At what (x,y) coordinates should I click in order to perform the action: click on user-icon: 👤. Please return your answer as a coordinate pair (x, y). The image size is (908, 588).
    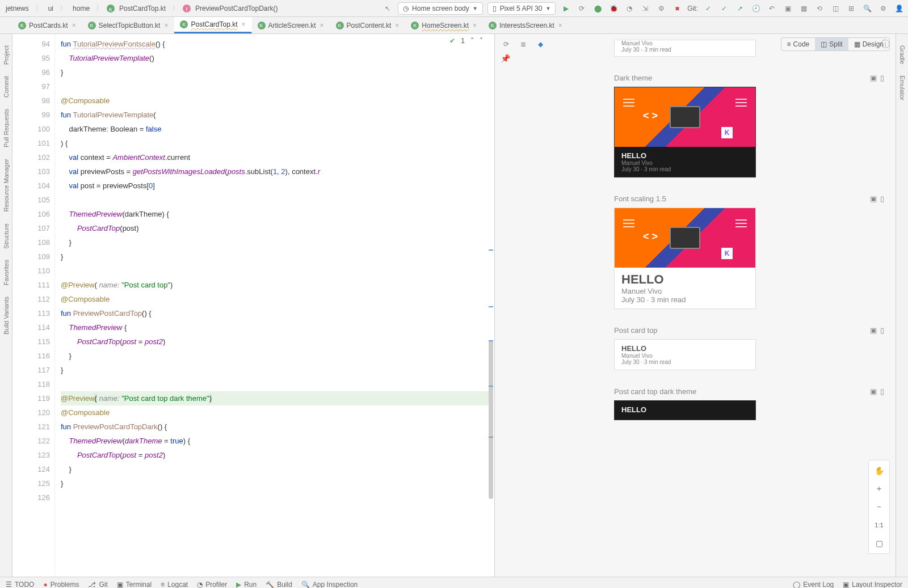
    Looking at the image, I should click on (899, 9).